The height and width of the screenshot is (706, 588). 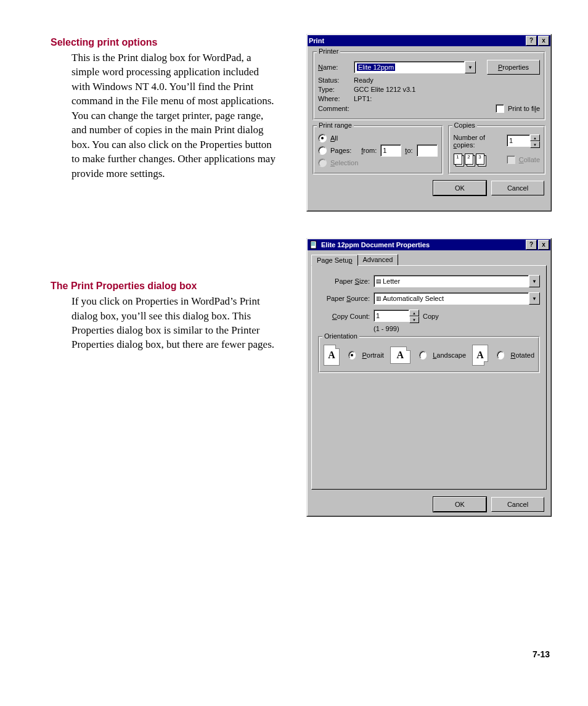 I want to click on collate-checkbox, so click(x=511, y=160).